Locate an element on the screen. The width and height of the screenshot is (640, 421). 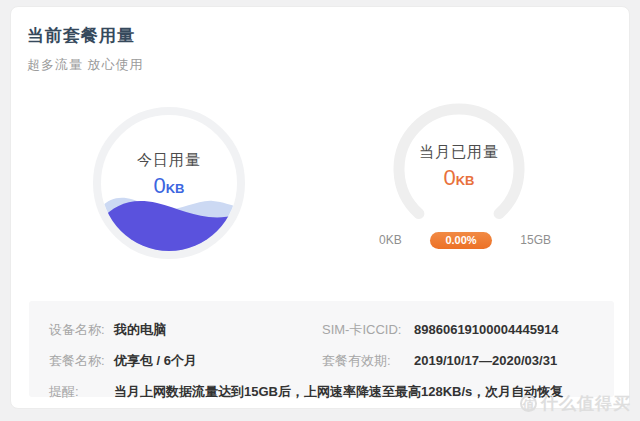
month-usage-unit: KB is located at coordinates (466, 180).